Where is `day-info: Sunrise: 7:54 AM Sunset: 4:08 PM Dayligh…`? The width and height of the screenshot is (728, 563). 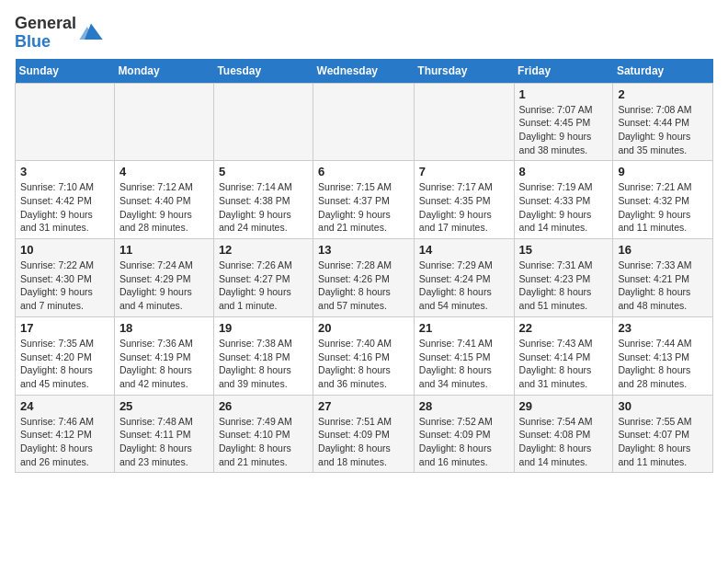 day-info: Sunrise: 7:54 AM Sunset: 4:08 PM Dayligh… is located at coordinates (564, 442).